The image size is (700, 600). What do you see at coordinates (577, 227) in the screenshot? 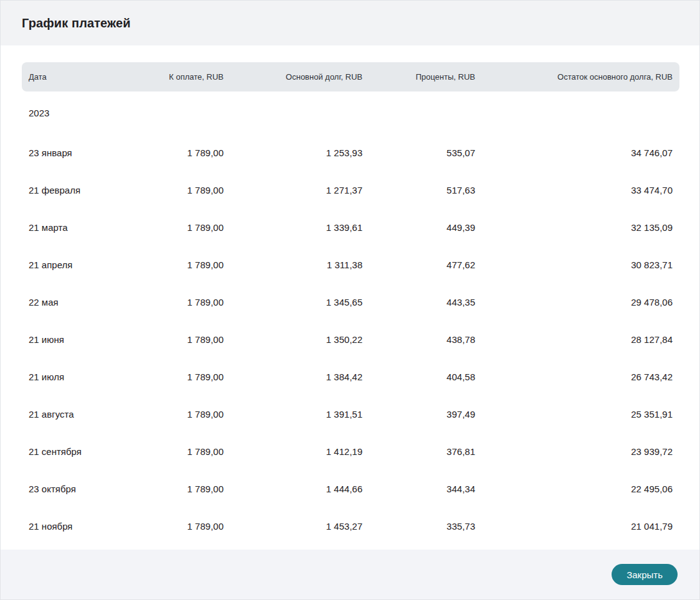
I see `cell-balance: 32 135,09` at bounding box center [577, 227].